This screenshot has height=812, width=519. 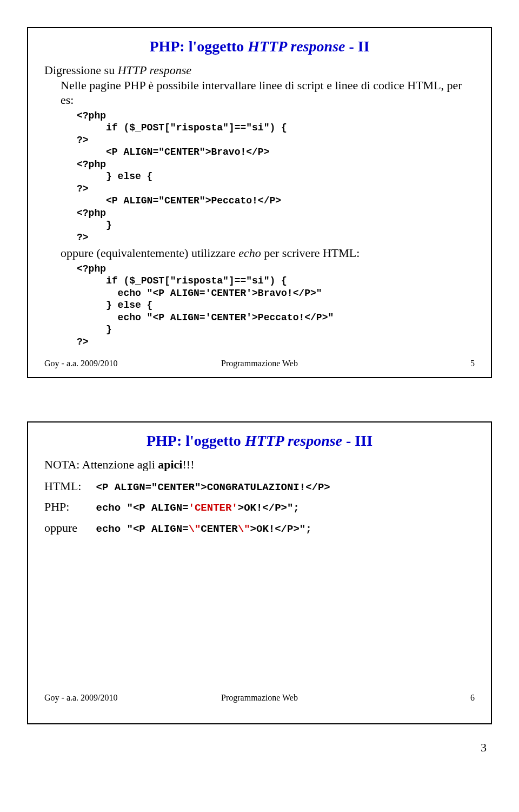 I want to click on footer2-right: 6, so click(x=473, y=698).